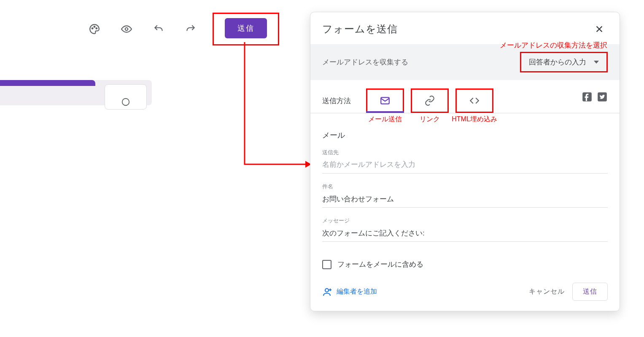 The height and width of the screenshot is (337, 644). Describe the element at coordinates (465, 288) in the screenshot. I see `dialog-footer: 編集者を追加 キャンセル 送信` at that location.